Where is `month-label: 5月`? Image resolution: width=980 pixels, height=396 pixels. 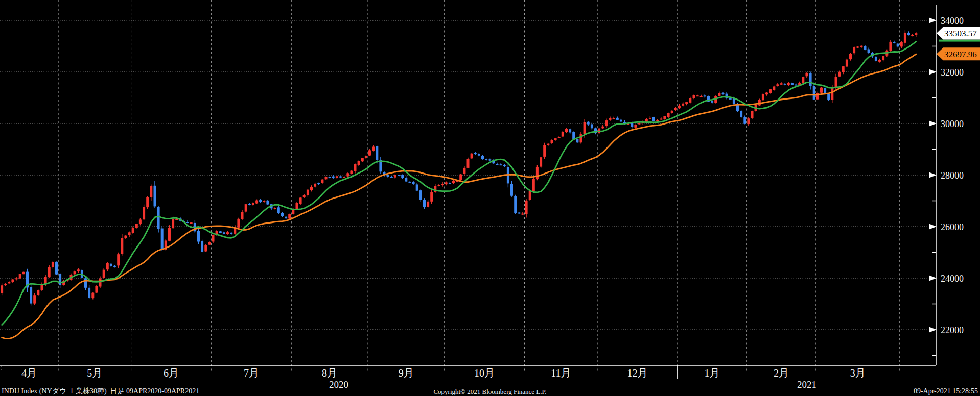 month-label: 5月 is located at coordinates (95, 373).